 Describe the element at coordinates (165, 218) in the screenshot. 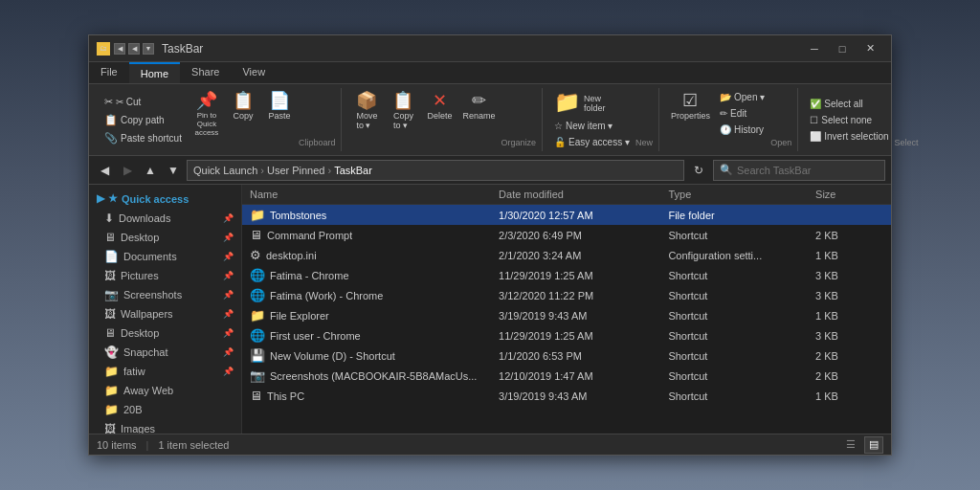

I see `sidebar-item-downloads: ⬇ Downloads 📌` at that location.